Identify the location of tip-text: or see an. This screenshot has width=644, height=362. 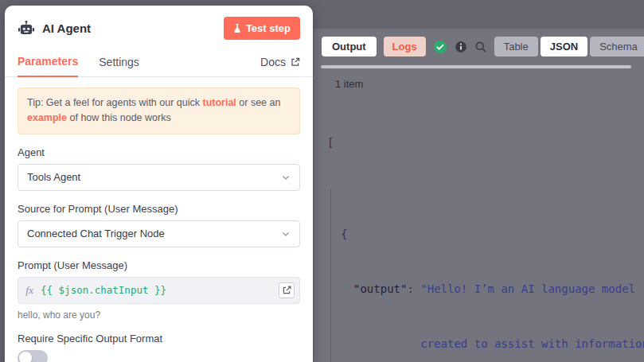
(259, 103).